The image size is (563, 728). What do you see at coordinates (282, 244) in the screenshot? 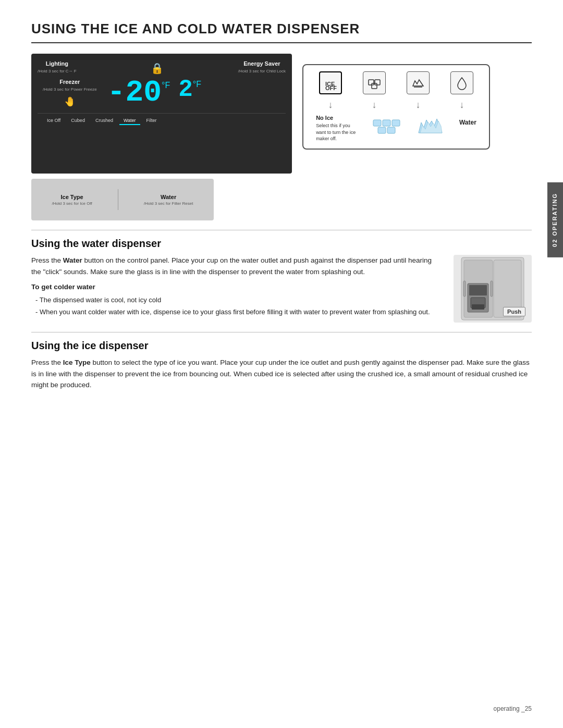
I see `water-dispenser-heading: Using the water dispenser` at bounding box center [282, 244].